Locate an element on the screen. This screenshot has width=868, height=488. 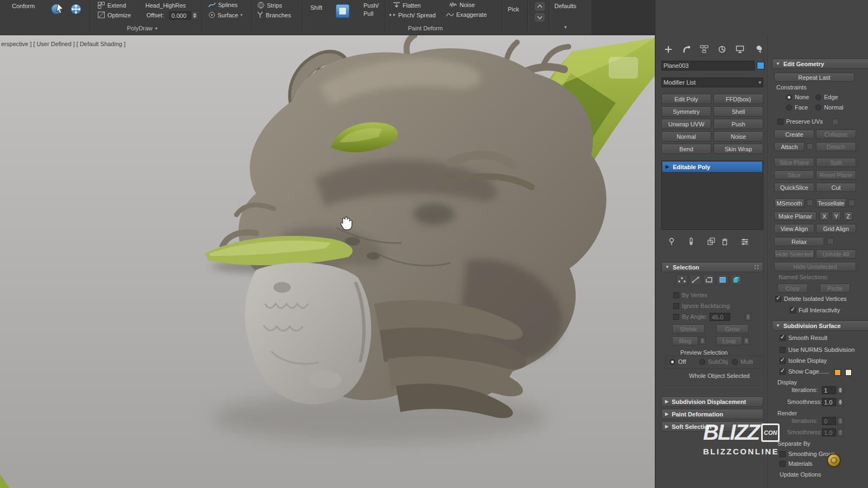
by-angle-spinner is located at coordinates (748, 317).